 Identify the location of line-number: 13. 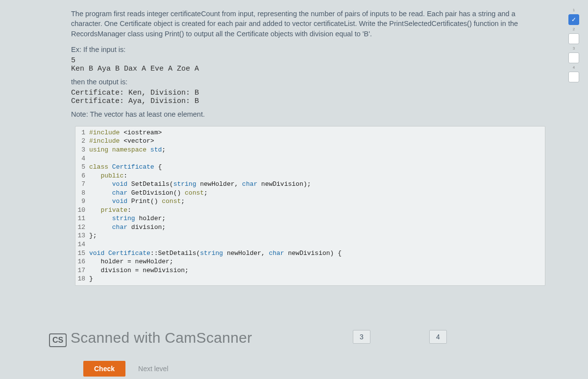
(82, 236).